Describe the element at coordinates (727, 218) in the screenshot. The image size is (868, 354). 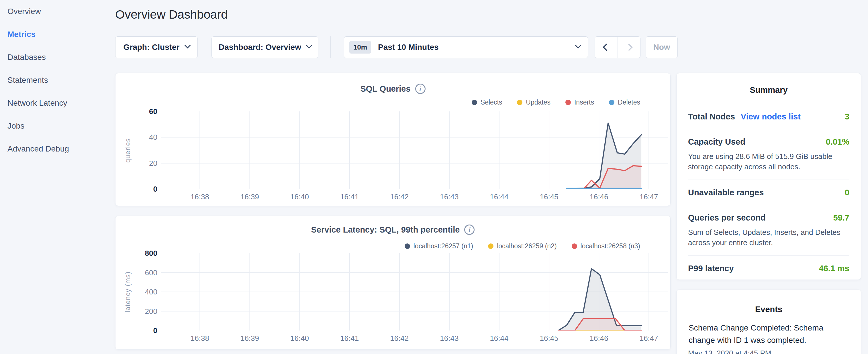
I see `summary-label: Queries per second` at that location.